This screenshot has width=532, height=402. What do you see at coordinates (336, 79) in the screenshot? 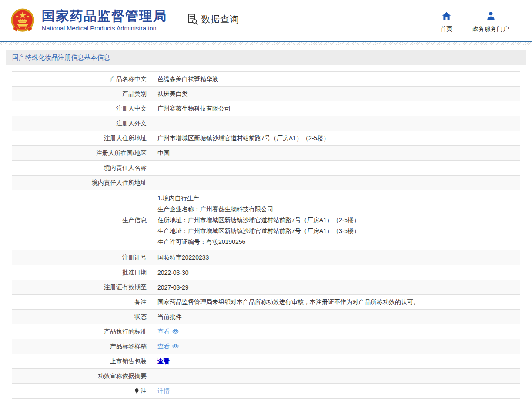
I see `row-value: 芭缇森美白祛斑精华液` at bounding box center [336, 79].